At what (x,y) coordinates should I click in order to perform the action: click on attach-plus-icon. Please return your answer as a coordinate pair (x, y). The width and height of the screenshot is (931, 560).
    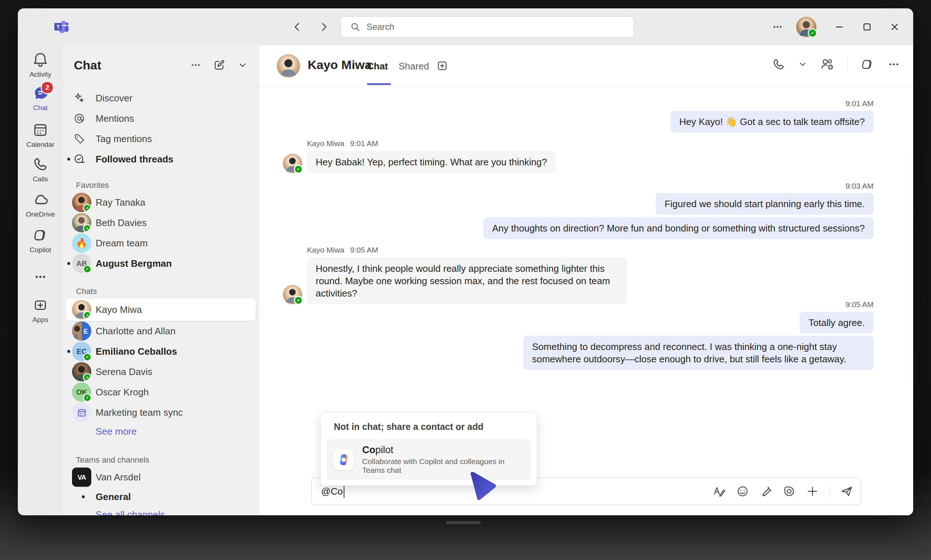
    Looking at the image, I should click on (812, 491).